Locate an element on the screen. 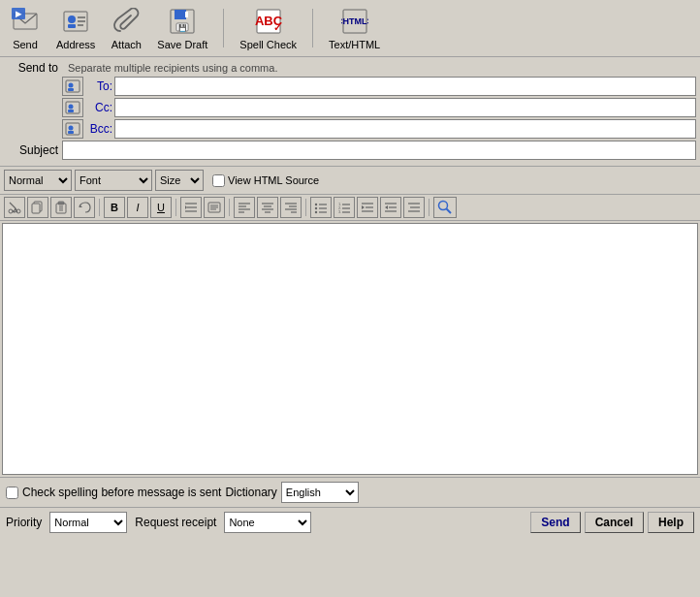 Image resolution: width=700 pixels, height=597 pixels. subject-row: Subject is located at coordinates (350, 150).